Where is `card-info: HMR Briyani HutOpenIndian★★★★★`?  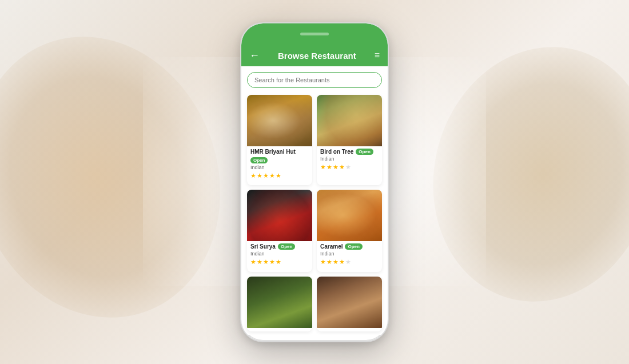
card-info: HMR Briyani HutOpenIndian★★★★★ is located at coordinates (280, 165).